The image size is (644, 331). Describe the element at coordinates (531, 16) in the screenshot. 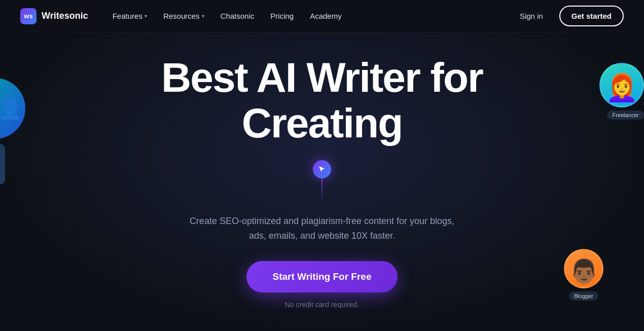

I see `sign-in-button: Sign in` at that location.